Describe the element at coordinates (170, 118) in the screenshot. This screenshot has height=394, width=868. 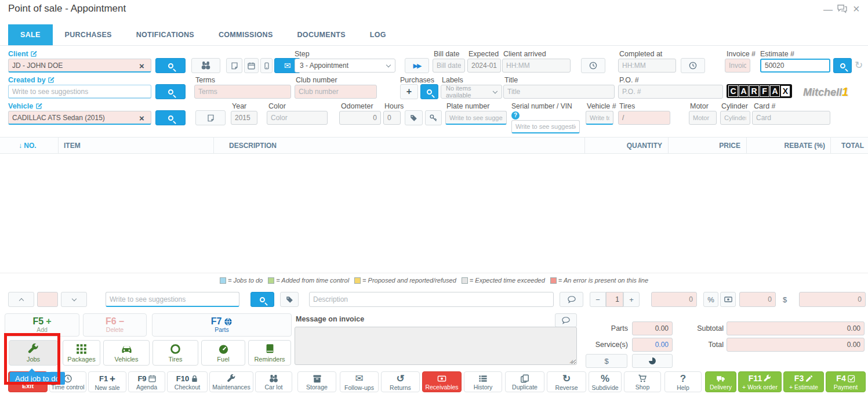
I see `vehicle-search-button` at that location.